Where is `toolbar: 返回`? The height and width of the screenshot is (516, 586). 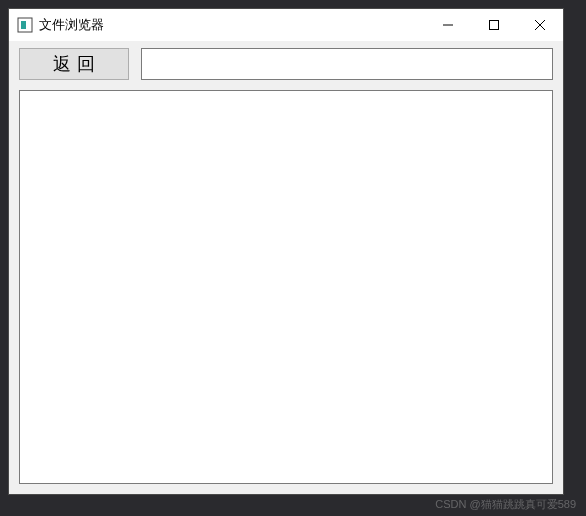
toolbar: 返回 is located at coordinates (286, 62).